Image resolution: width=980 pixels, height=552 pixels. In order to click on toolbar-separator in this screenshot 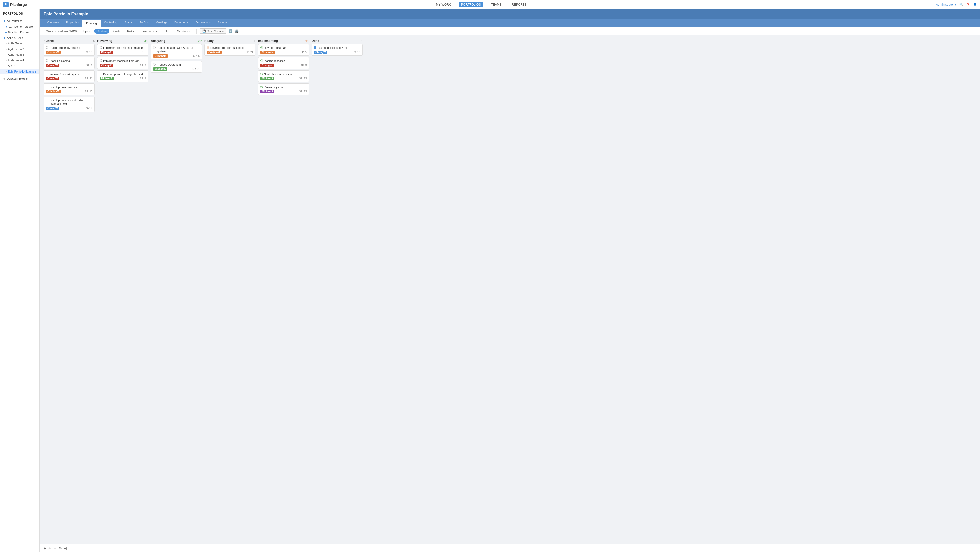, I will do `click(196, 31)`.